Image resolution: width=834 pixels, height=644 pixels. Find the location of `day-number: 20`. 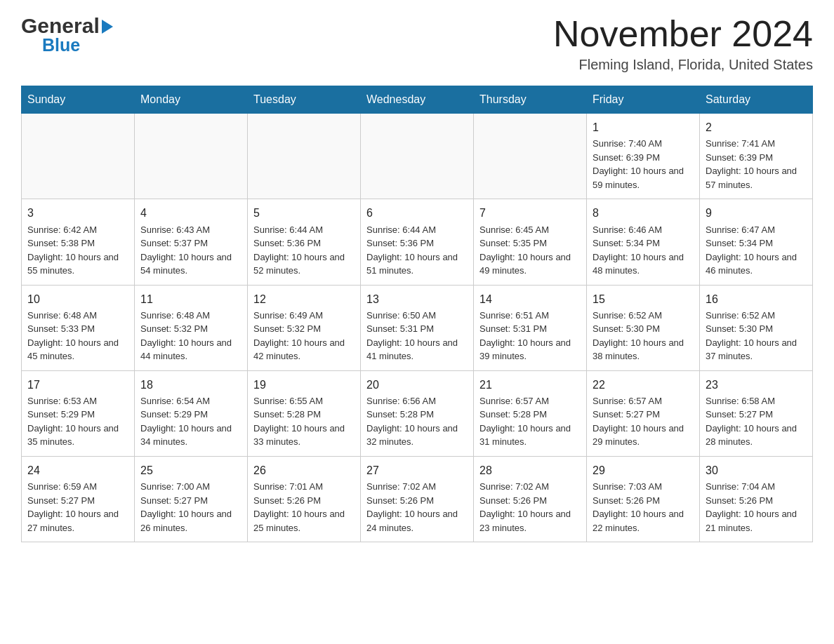

day-number: 20 is located at coordinates (417, 384).